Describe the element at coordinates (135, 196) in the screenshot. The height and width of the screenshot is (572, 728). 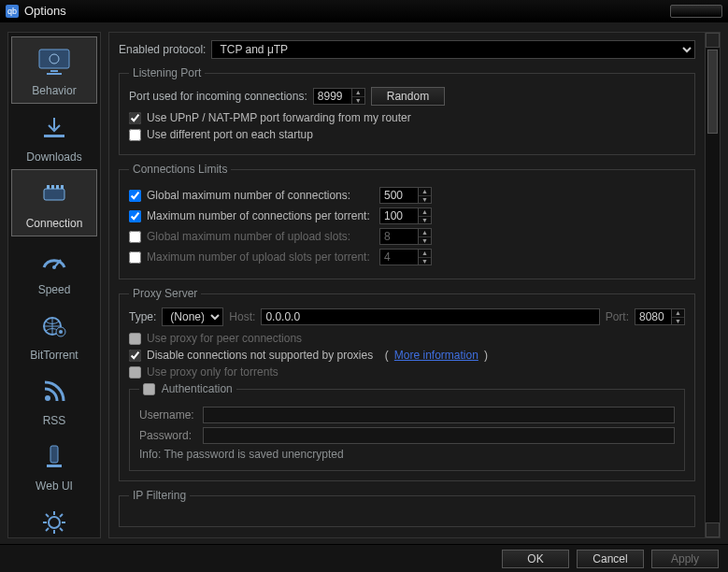
I see `global-max-conn-checkbox` at that location.